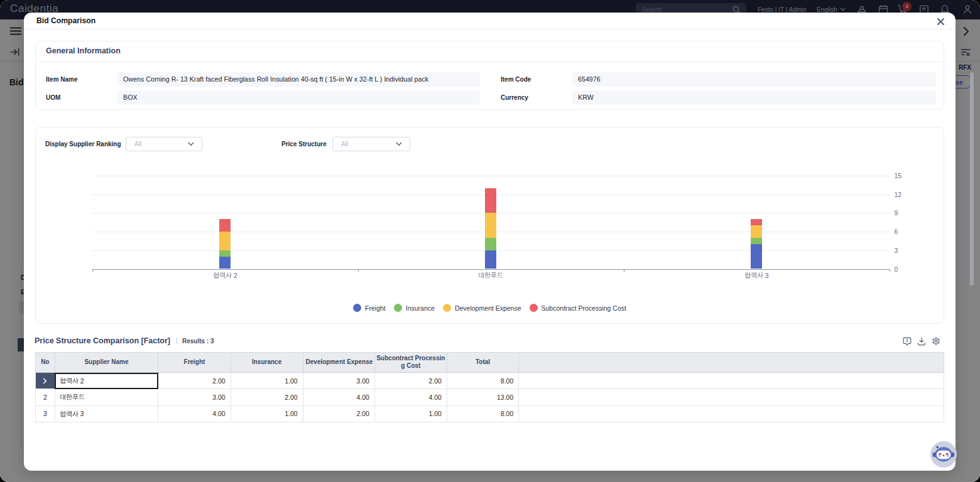 The image size is (980, 482). I want to click on chart-gridline, so click(491, 176).